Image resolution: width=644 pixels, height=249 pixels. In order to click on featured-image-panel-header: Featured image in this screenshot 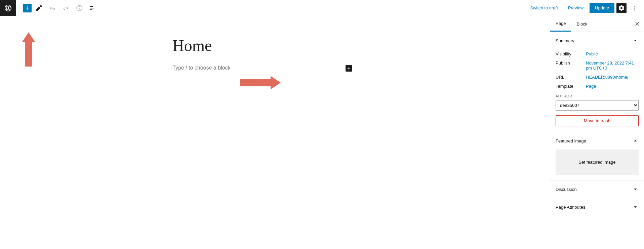, I will do `click(597, 141)`.